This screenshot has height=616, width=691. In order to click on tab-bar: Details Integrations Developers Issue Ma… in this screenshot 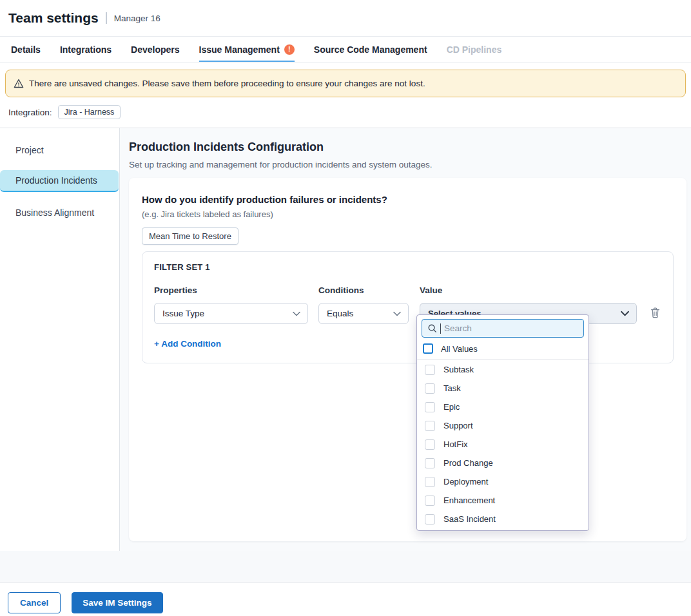, I will do `click(346, 49)`.